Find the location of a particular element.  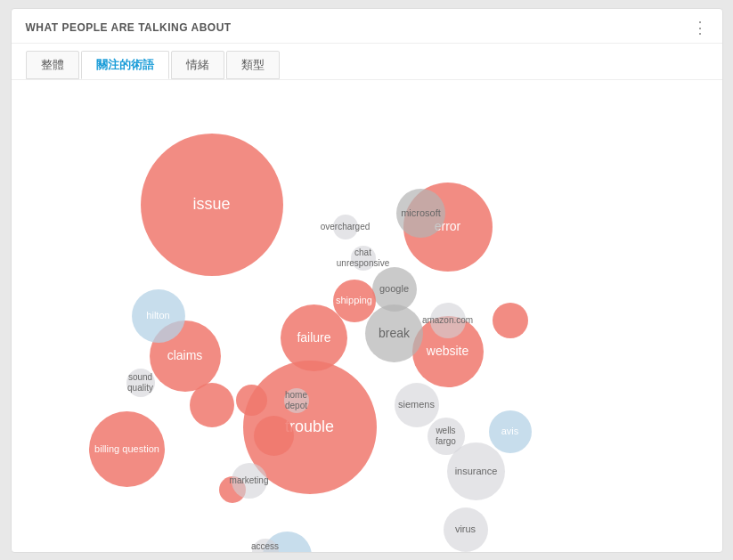

bubble-microsoft: microsoft is located at coordinates (420, 214).